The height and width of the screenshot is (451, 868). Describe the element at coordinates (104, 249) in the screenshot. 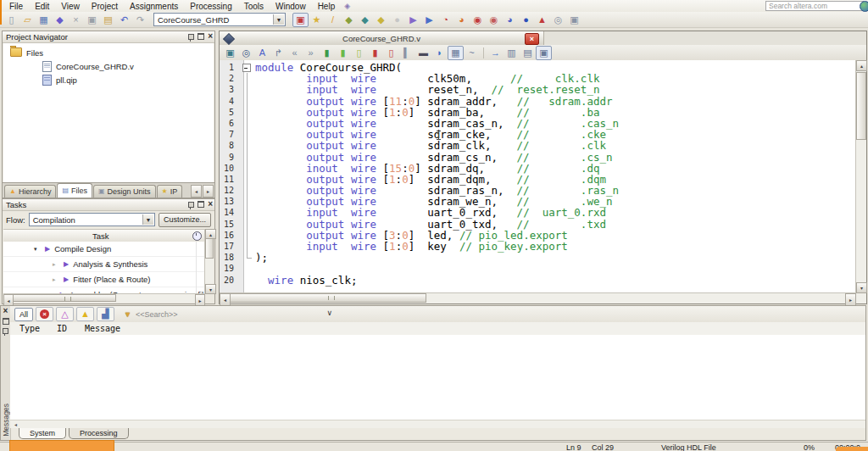

I see `task-compile-design: ▾▶Compile Design` at that location.